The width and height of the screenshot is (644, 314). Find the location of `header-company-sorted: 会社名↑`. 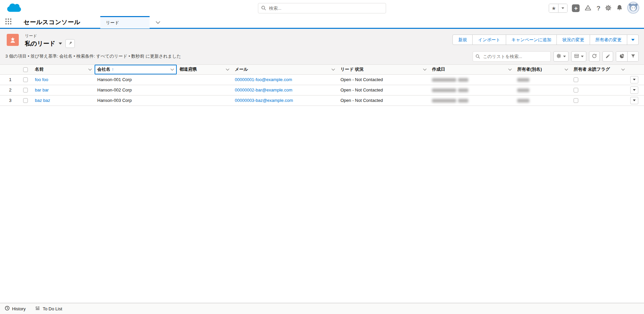

header-company-sorted: 会社名↑ is located at coordinates (136, 70).